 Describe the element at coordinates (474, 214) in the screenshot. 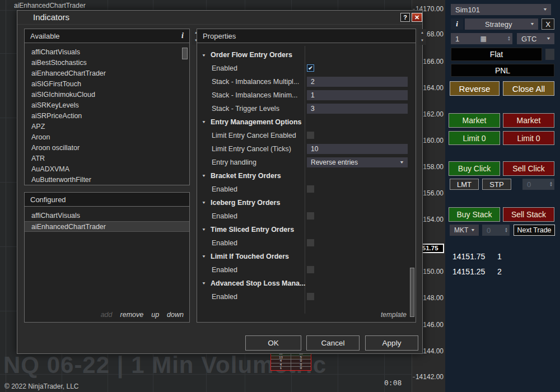

I see `buy-stack-button: Buy Stack` at that location.